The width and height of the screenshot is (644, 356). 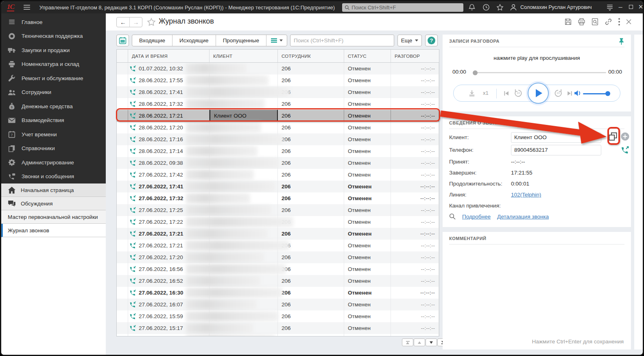 I want to click on panel-scrollbar, so click(x=639, y=192).